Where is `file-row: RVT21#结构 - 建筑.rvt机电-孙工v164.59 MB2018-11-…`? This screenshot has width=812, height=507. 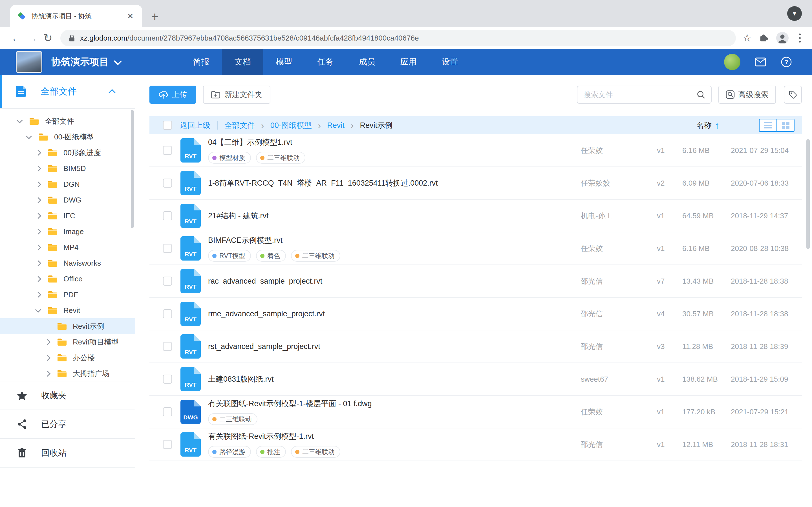
file-row: RVT21#结构 - 建筑.rvt机电-孙工v164.59 MB2018-11-… is located at coordinates (476, 216).